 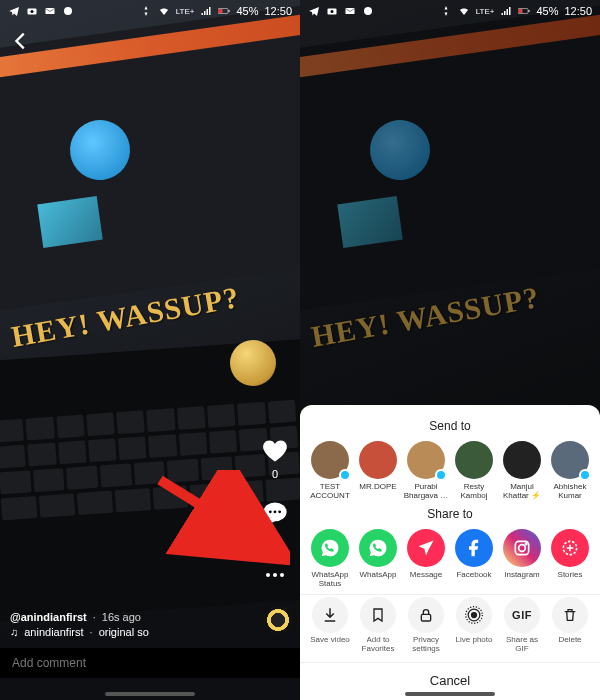 I want to click on share-target-label: Message, so click(x=426, y=576).